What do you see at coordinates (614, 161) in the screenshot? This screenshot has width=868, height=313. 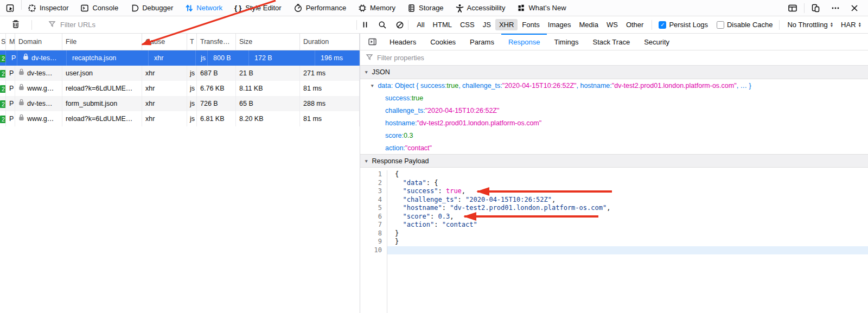 I see `response-payload-section-header: ▼ Response Payload` at bounding box center [614, 161].